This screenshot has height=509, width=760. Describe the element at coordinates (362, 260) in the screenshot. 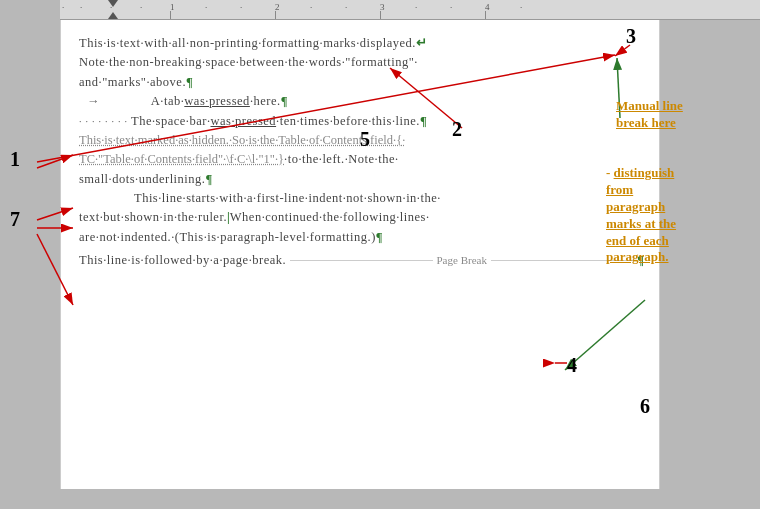

I see `line-11: This·line·is·followed·by·a·page·break. P…` at that location.